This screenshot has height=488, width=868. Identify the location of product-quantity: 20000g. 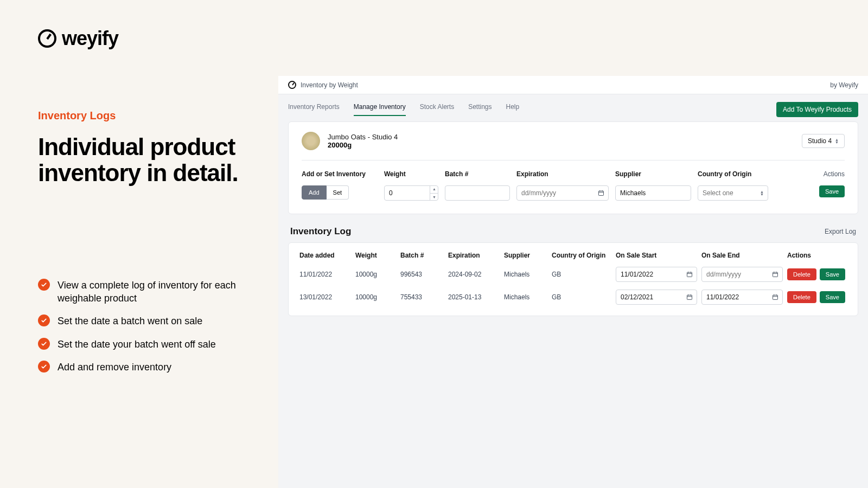
(362, 145).